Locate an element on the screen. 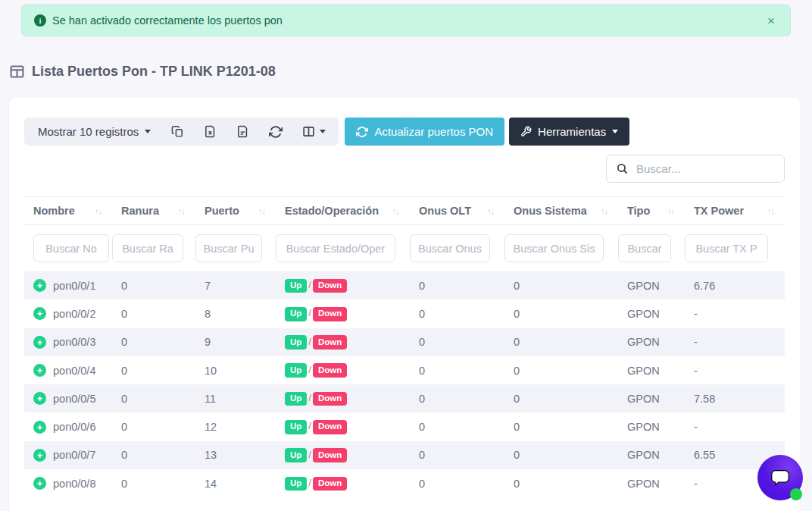  alert-close-button: × is located at coordinates (771, 21).